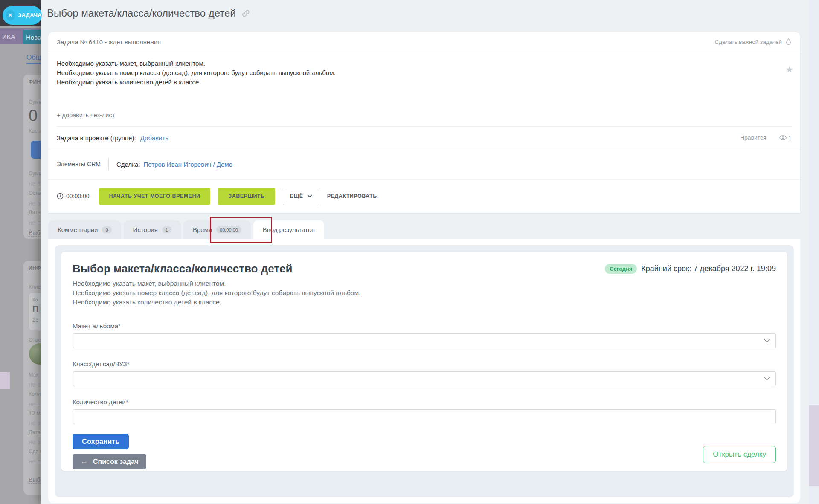 This screenshot has height=504, width=819. I want to click on finish-task-button: ЗАВЕРШИТЬ, so click(247, 196).